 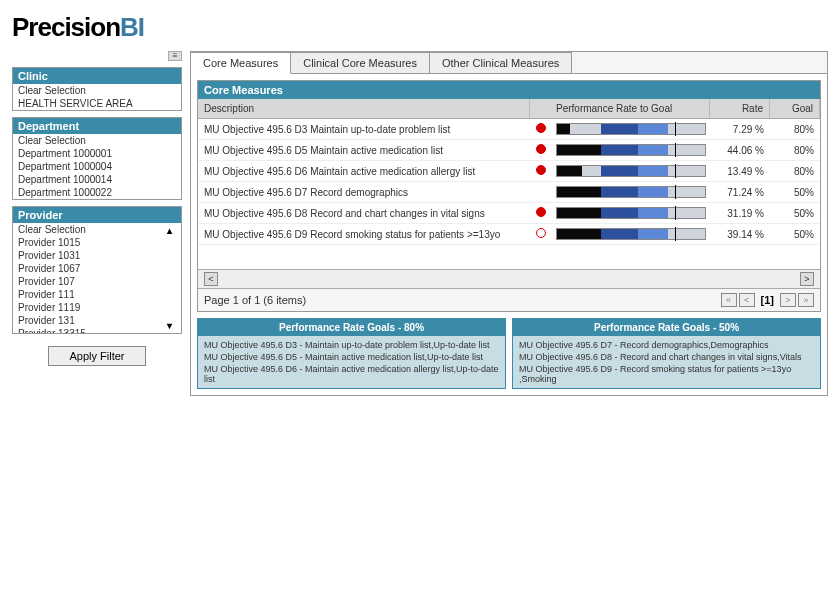 What do you see at coordinates (97, 330) in the screenshot?
I see `prov-item: Provider 13315` at bounding box center [97, 330].